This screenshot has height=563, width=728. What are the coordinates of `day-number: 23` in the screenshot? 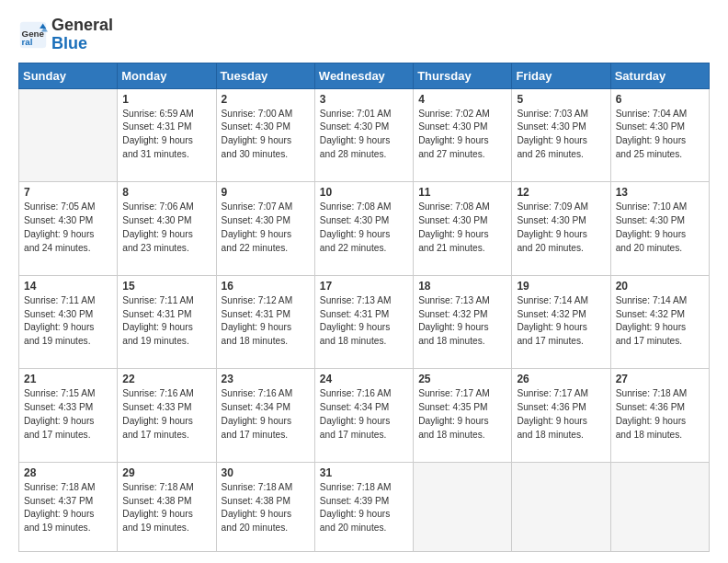 It's located at (266, 379).